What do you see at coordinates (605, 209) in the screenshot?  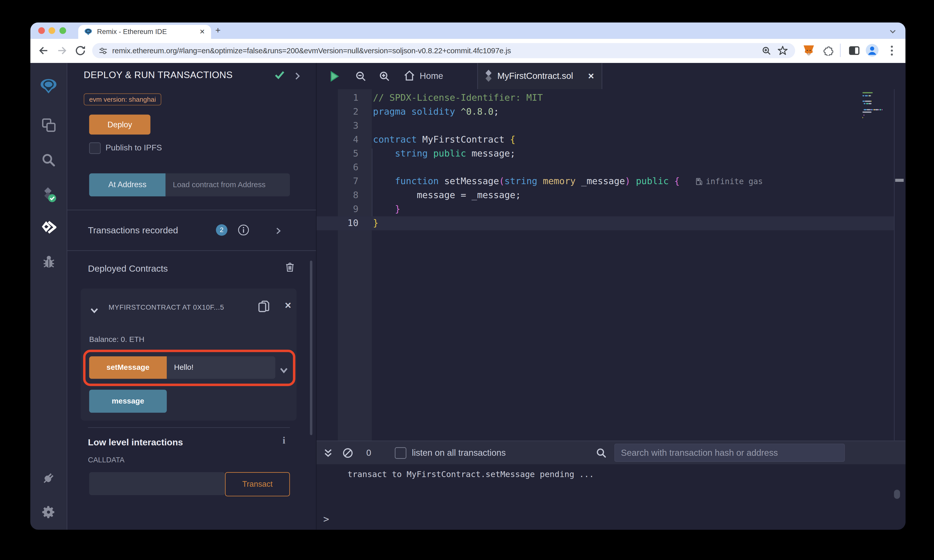 I see `code-line-9: 9 }` at bounding box center [605, 209].